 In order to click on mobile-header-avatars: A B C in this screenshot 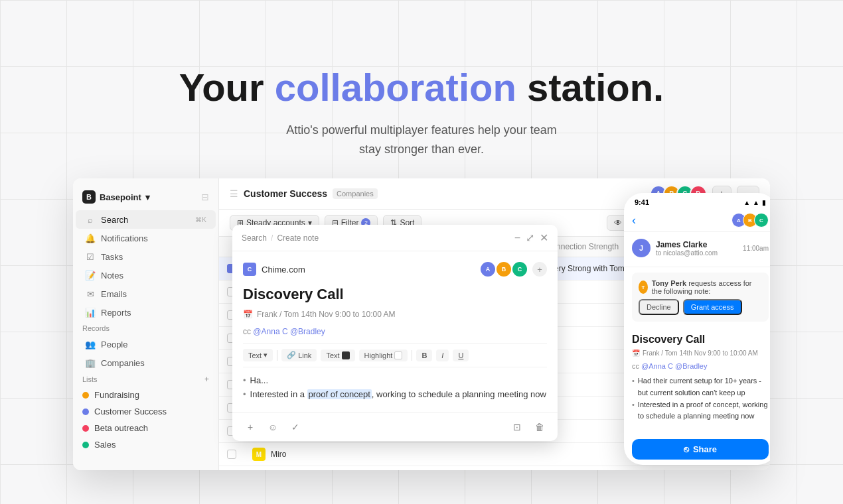, I will do `click(751, 220)`.